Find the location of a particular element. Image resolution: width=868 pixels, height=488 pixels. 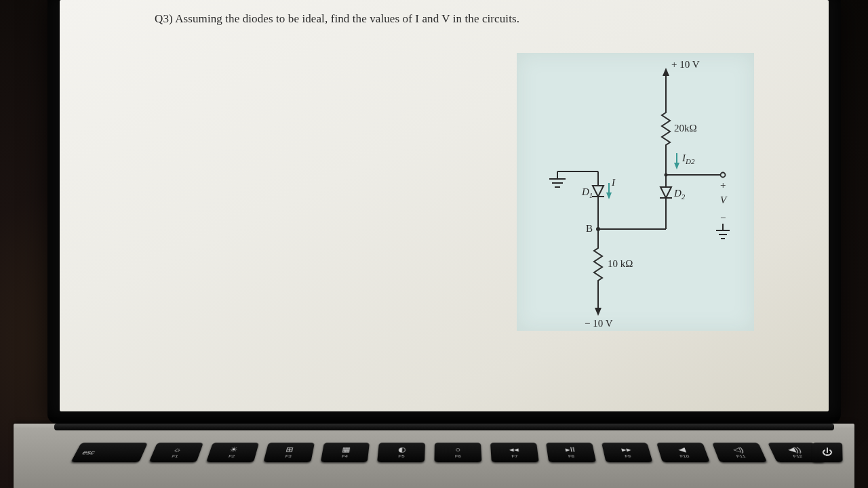

key-f3: ⊞F3 is located at coordinates (289, 453).